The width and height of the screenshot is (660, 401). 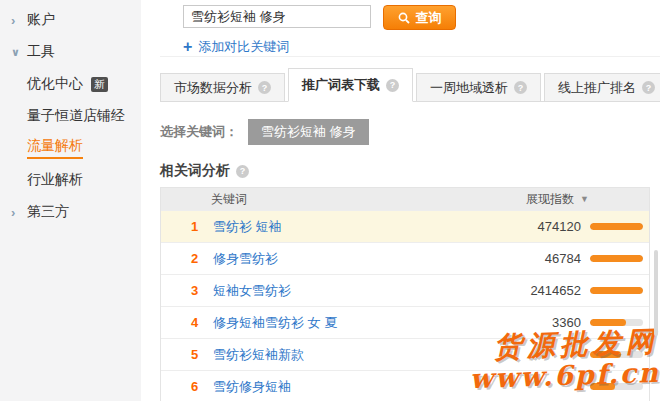 What do you see at coordinates (404, 18) in the screenshot?
I see `search-icon` at bounding box center [404, 18].